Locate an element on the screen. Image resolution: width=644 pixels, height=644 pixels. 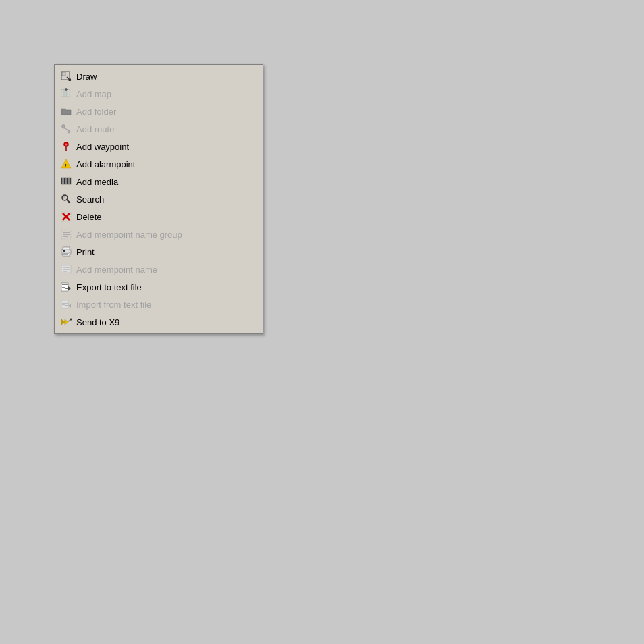
menu-item-print: Print is located at coordinates (159, 252).